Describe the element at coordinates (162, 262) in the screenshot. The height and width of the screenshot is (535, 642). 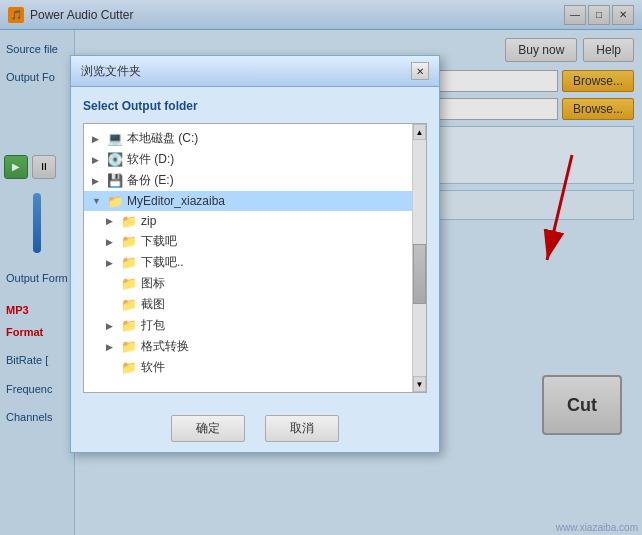
I see `tree-label-xiazaiba2: 下载吧..` at that location.